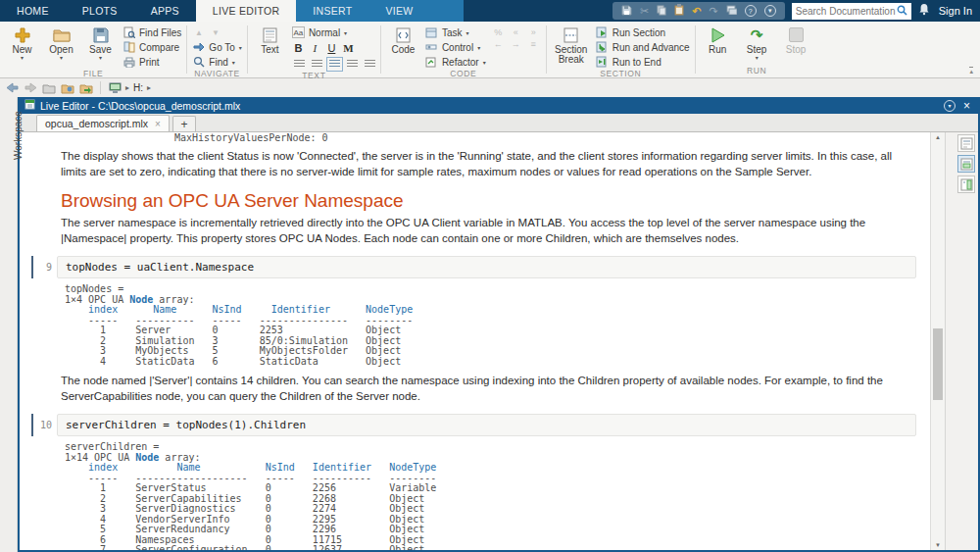  I want to click on up-one-level-icon, so click(49, 88).